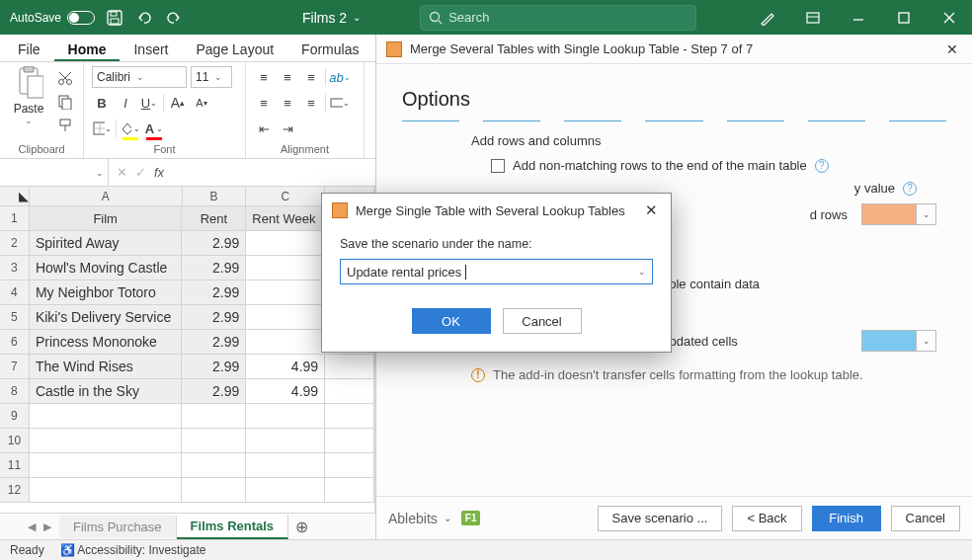  Describe the element at coordinates (125, 103) in the screenshot. I see `italic-button: I` at that location.